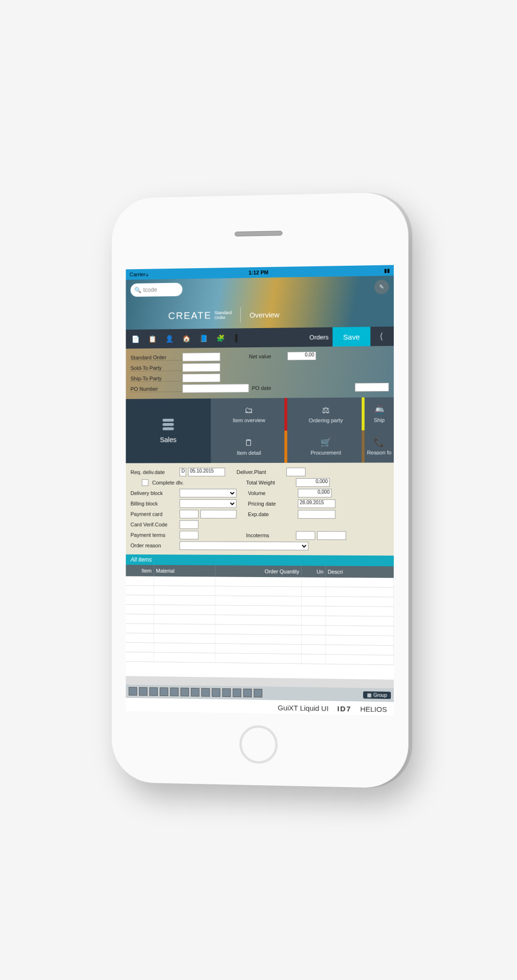 Image resolution: width=517 pixels, height=980 pixels. What do you see at coordinates (381, 336) in the screenshot?
I see `chevron-left-icon: ⟨` at bounding box center [381, 336].